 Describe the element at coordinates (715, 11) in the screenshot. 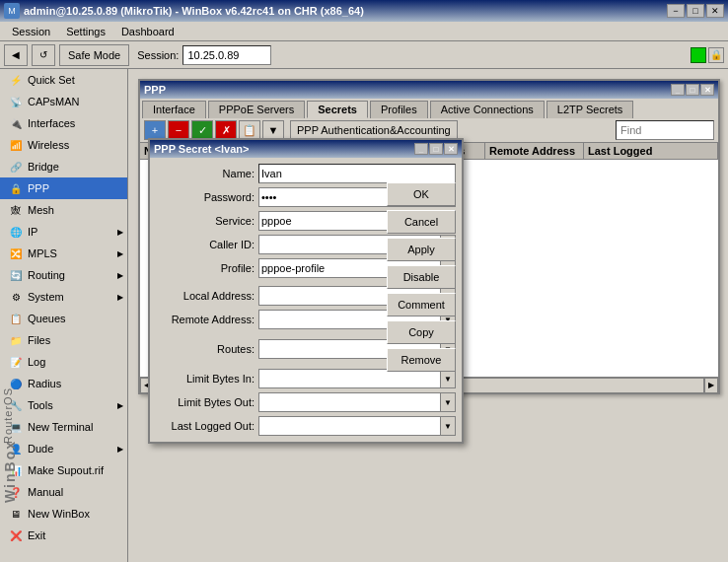

I see `close-button: ✕` at that location.